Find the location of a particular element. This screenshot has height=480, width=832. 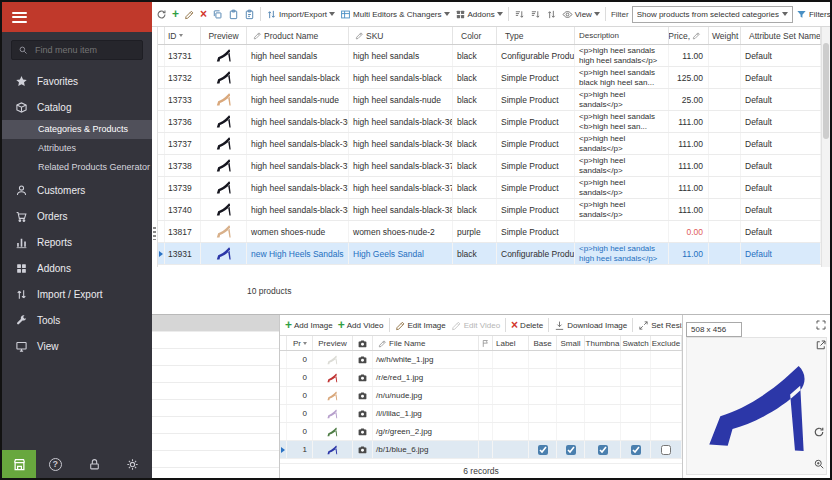

base-checkbox is located at coordinates (543, 450).